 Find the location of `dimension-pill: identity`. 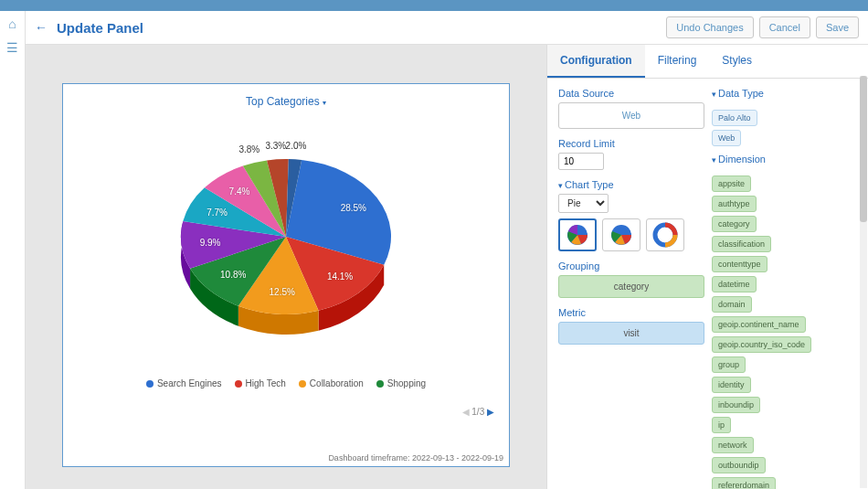

dimension-pill: identity is located at coordinates (731, 385).